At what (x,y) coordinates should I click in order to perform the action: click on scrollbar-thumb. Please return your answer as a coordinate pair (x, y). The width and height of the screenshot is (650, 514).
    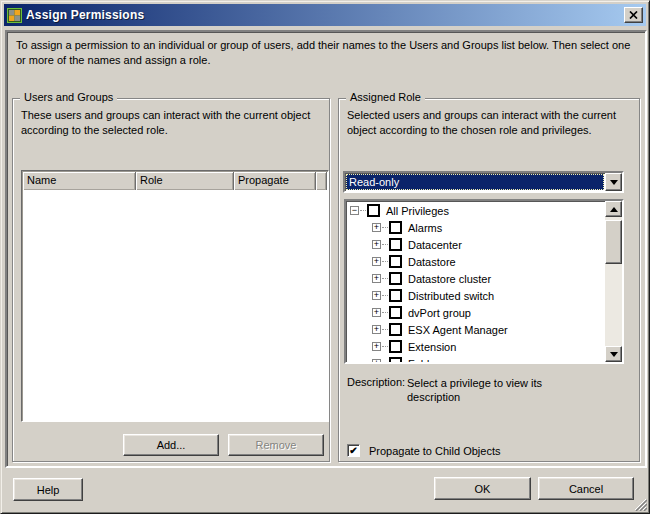
    Looking at the image, I should click on (614, 242).